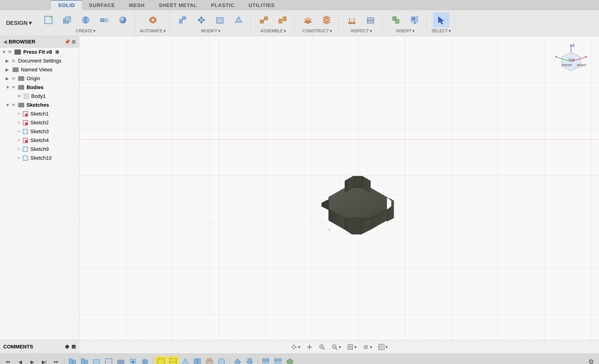  What do you see at coordinates (39, 61) in the screenshot?
I see `tree-item-doc-settings: ▶ ⚙ Document Settings` at bounding box center [39, 61].